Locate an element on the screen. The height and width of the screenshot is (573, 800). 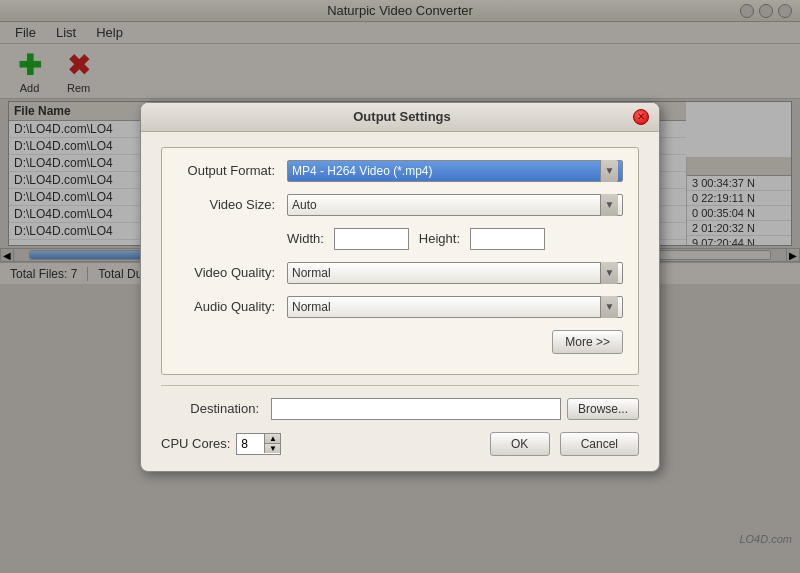
cancel-button: Cancel is located at coordinates (600, 444).